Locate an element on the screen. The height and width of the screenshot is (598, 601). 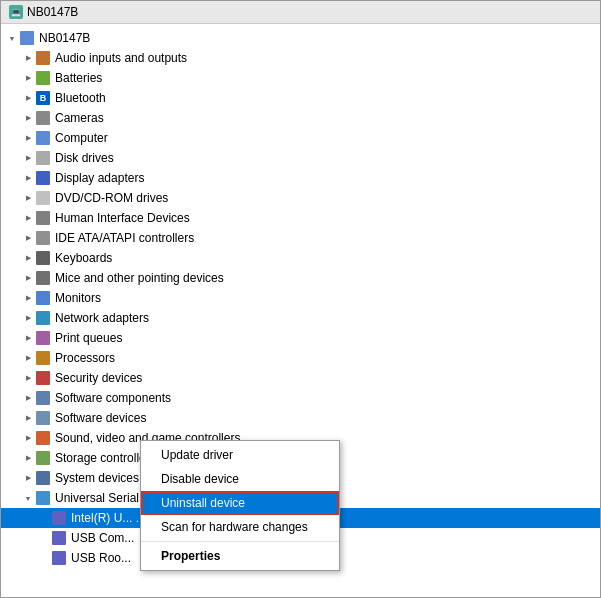
item-label-disk: Disk drives is located at coordinates (84, 158).